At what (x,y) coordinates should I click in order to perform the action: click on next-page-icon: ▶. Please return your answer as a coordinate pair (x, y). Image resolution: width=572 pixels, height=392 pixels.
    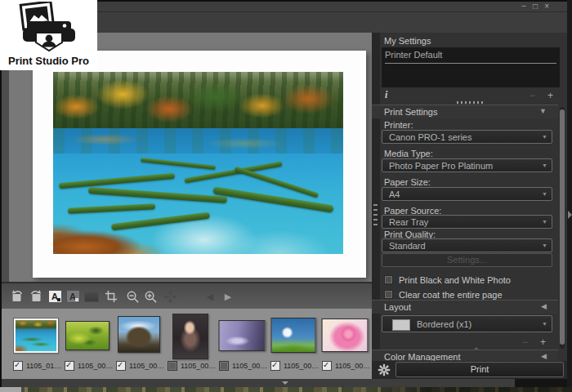
    Looking at the image, I should click on (228, 296).